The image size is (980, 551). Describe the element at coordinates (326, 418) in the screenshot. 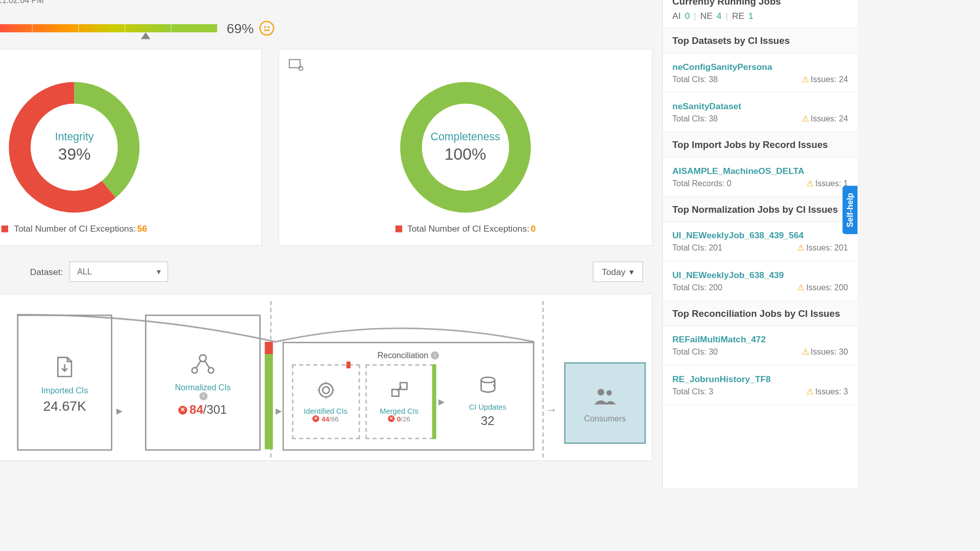

I see `stage-error-count: 44` at that location.